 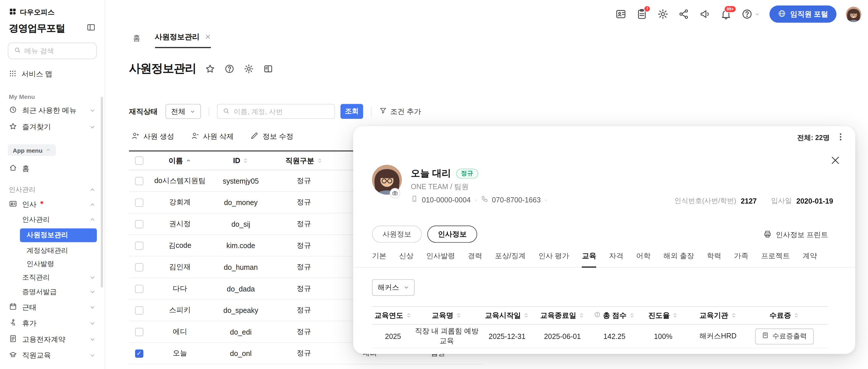 What do you see at coordinates (52, 110) in the screenshot?
I see `sidebar-item-recent: 최근 사용한 메뉴` at bounding box center [52, 110].